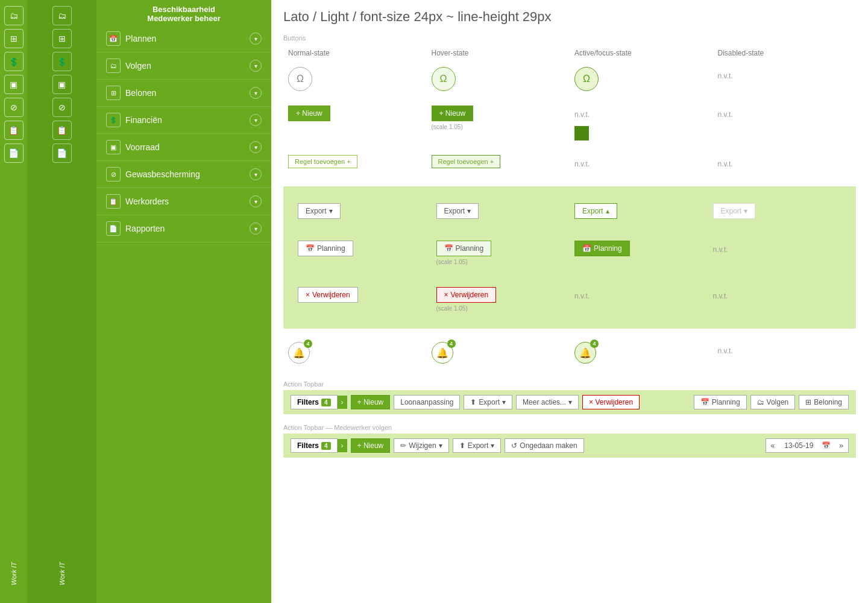  I want to click on planning-btn-hover: 📅 Planning, so click(464, 248).